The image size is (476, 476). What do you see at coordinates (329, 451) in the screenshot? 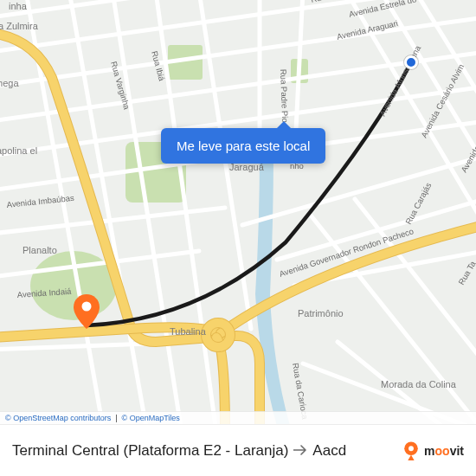
I see `route-destination: Aacd` at bounding box center [329, 451].